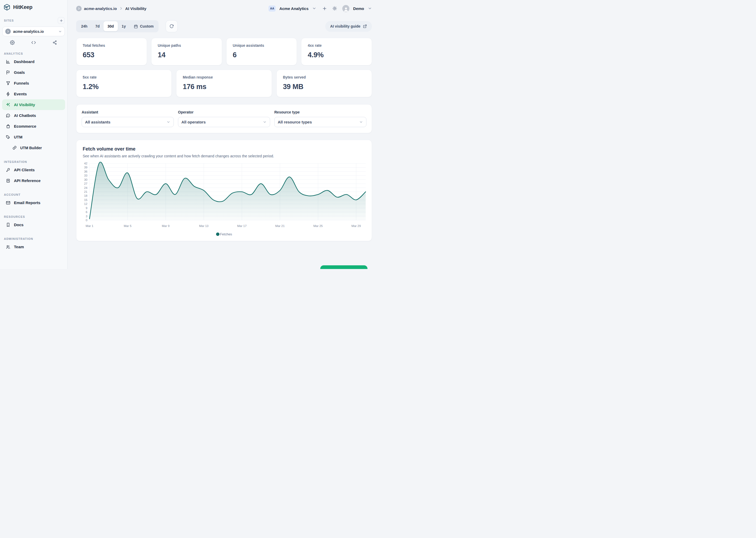 The image size is (756, 538). What do you see at coordinates (34, 203) in the screenshot?
I see `sidebar-item-email-reports: Email Reports` at bounding box center [34, 203].